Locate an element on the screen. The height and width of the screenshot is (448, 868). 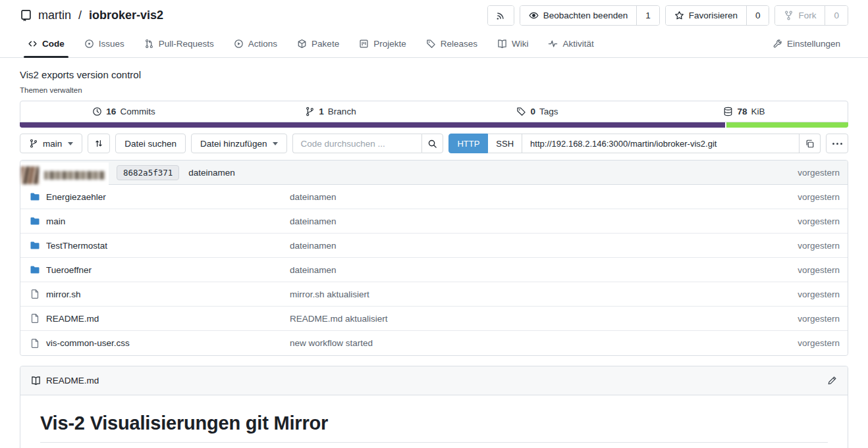
rss-icon is located at coordinates (501, 16).